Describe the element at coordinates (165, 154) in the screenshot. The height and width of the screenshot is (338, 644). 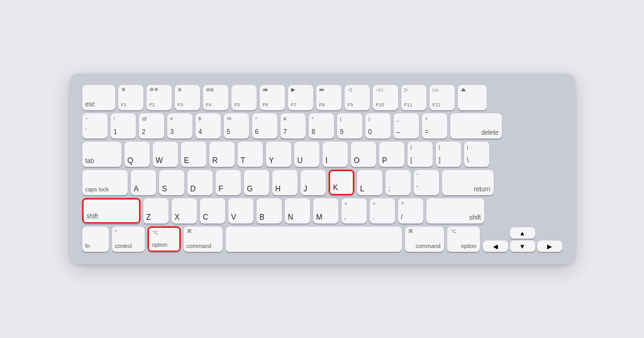
I see `key-w: W` at that location.